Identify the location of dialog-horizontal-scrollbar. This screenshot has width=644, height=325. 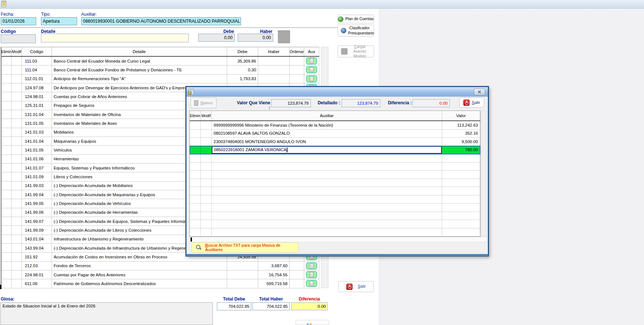
(338, 239).